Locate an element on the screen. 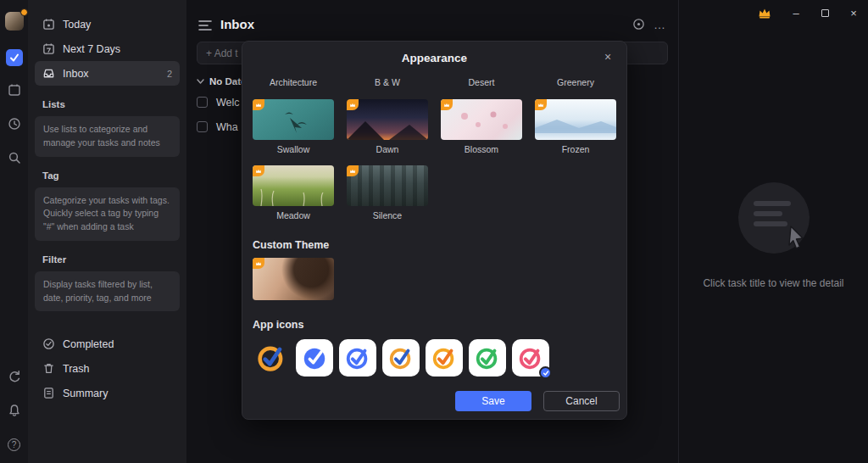  focus-record-icon is located at coordinates (639, 24).